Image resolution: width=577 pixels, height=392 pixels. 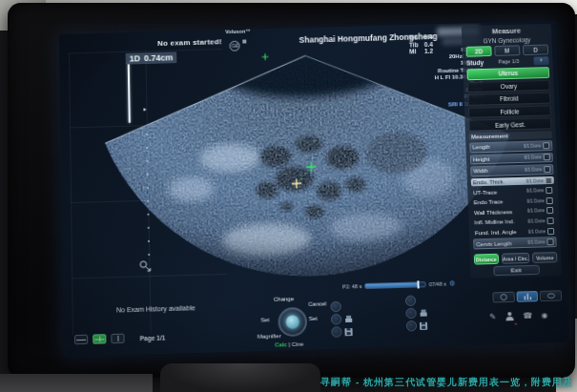 What do you see at coordinates (527, 315) in the screenshot?
I see `phone-icon: ☎` at bounding box center [527, 315].